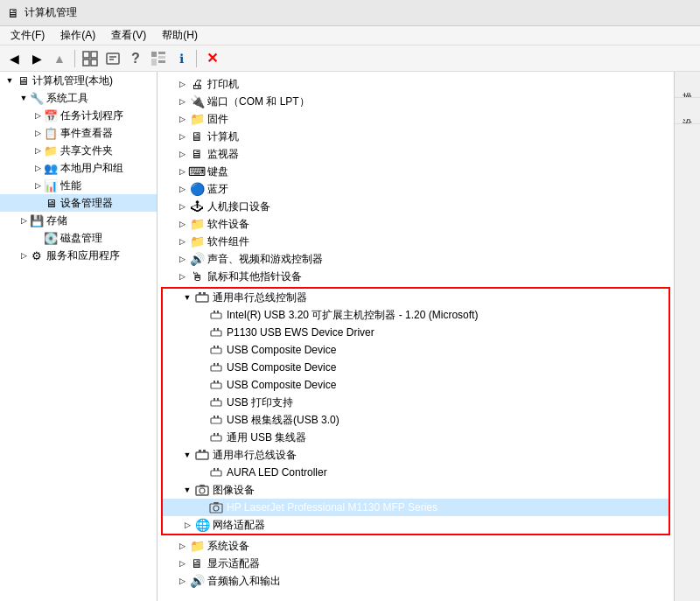 Image resolution: width=700 pixels, height=601 pixels. I want to click on image-devices-label: 图像设备, so click(234, 490).